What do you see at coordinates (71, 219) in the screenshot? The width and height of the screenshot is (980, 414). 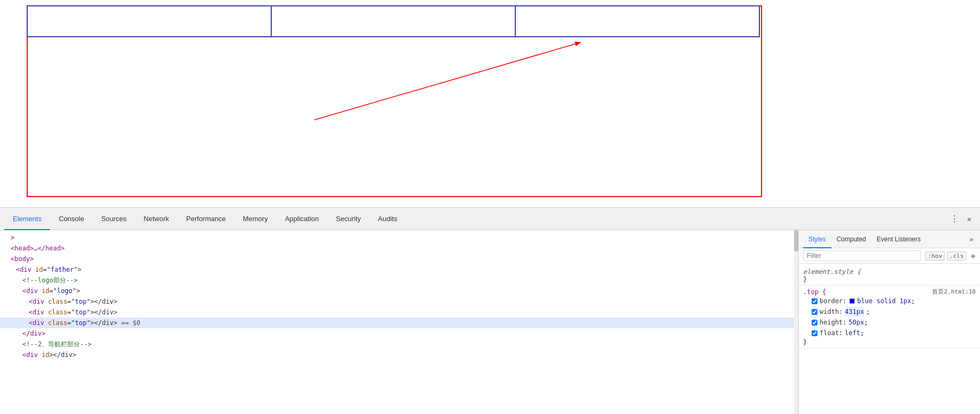 I see `tab-console: Console` at bounding box center [71, 219].